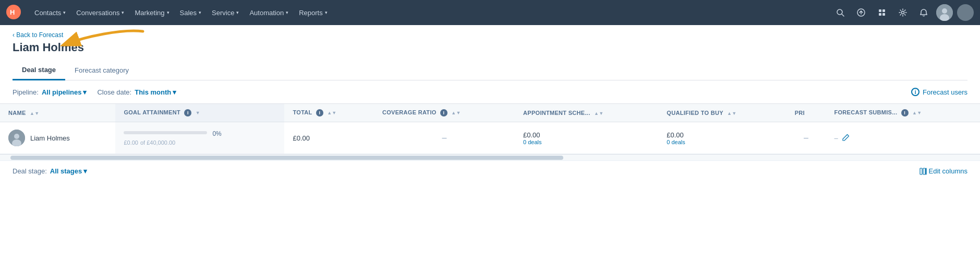  I want to click on appt-deals-link: 0 deals, so click(586, 142).